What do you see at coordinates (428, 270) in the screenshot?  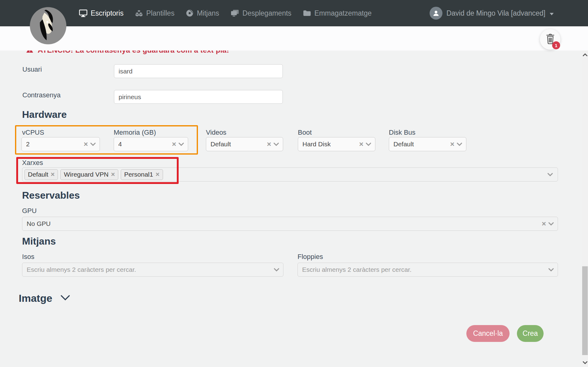 I see `floppies-search-select: Escriu almenys 2 caràcters per cercar.` at bounding box center [428, 270].